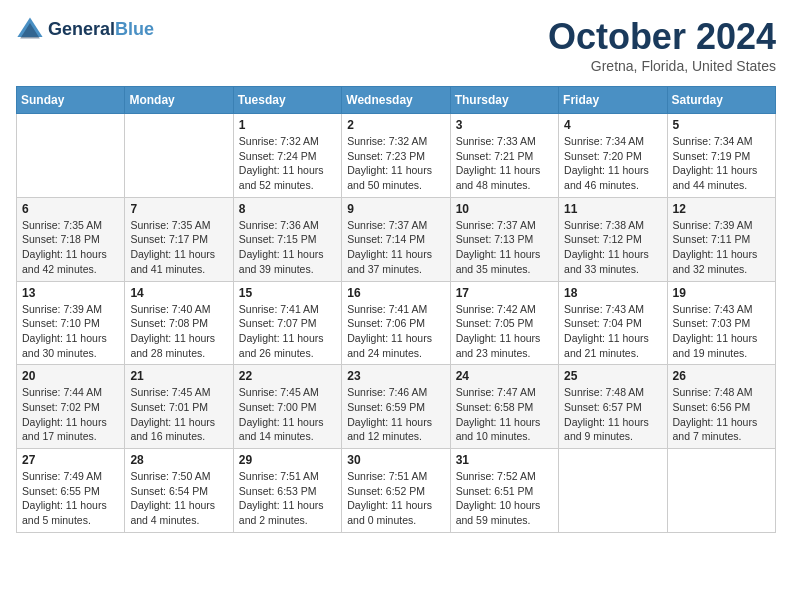 The width and height of the screenshot is (792, 612). Describe the element at coordinates (288, 164) in the screenshot. I see `day-info: Sunrise: 7:32 AMSunset: 7:24 PMDaylight:…` at that location.